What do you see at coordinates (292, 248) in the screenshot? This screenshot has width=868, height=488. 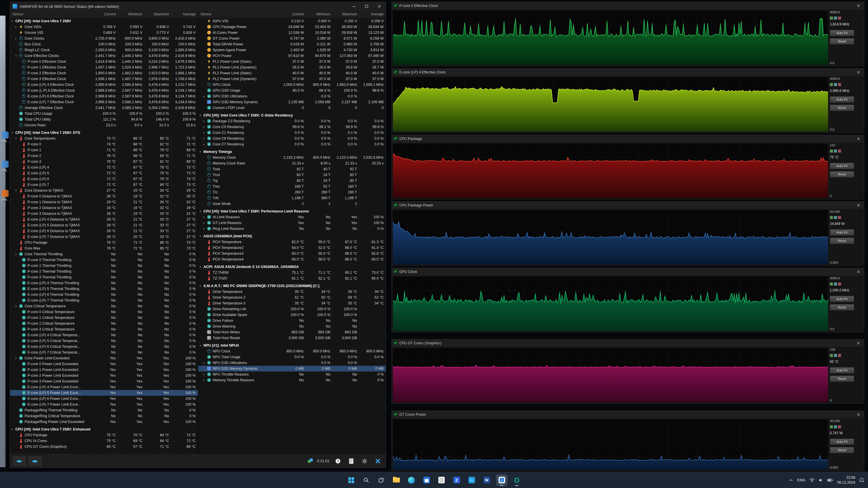 I see `sensor-row: PCH Temperature254.0 °C52.0 °C66.0 °C61.…` at bounding box center [292, 248].